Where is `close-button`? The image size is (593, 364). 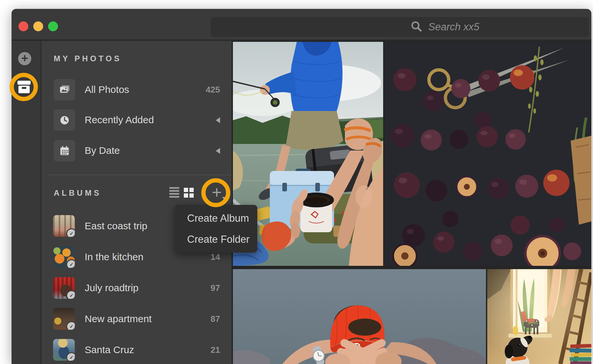
close-button is located at coordinates (23, 26).